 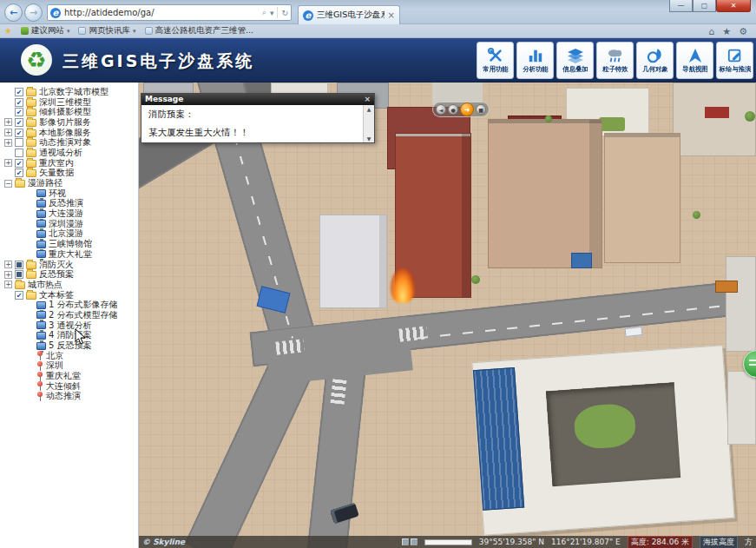 What do you see at coordinates (69, 183) in the screenshot?
I see `tree-item: −漫游路径` at bounding box center [69, 183].